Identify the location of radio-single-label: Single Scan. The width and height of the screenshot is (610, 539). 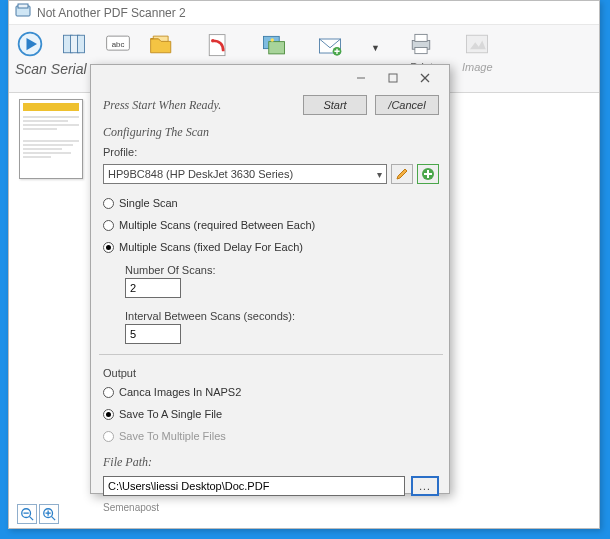
(148, 203).